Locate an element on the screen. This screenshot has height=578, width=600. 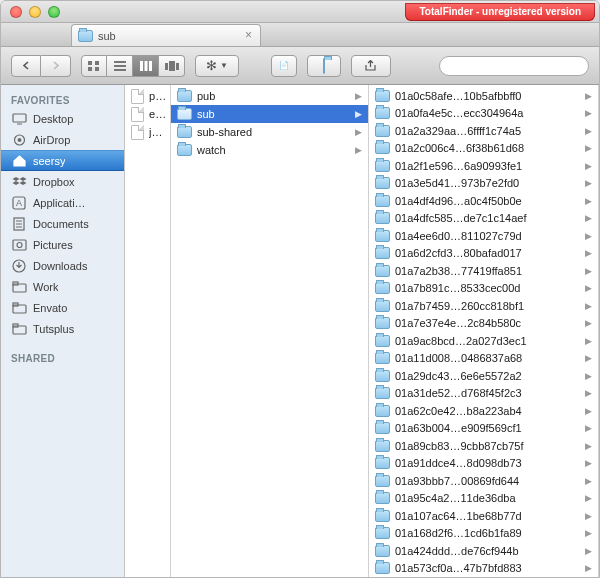
list-item: 01a7a2b38…77419ffa851▶ is located at coordinates (484, 271).